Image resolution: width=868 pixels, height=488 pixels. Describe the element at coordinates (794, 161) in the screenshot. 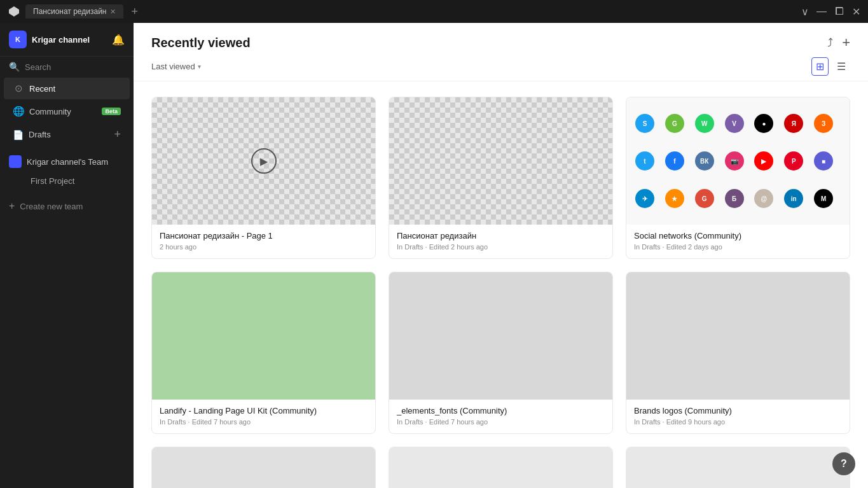

I see `social-icon: P` at that location.